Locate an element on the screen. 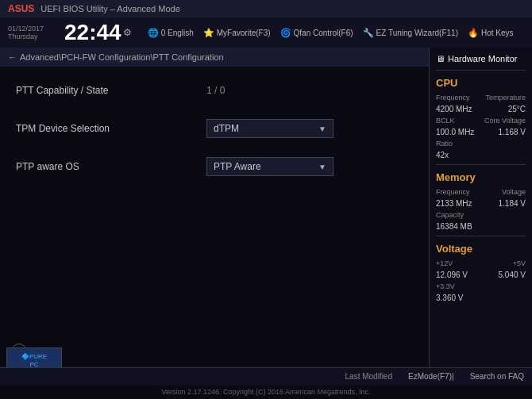 The image size is (532, 399). hotkeys-label: Hot Keys is located at coordinates (497, 33).